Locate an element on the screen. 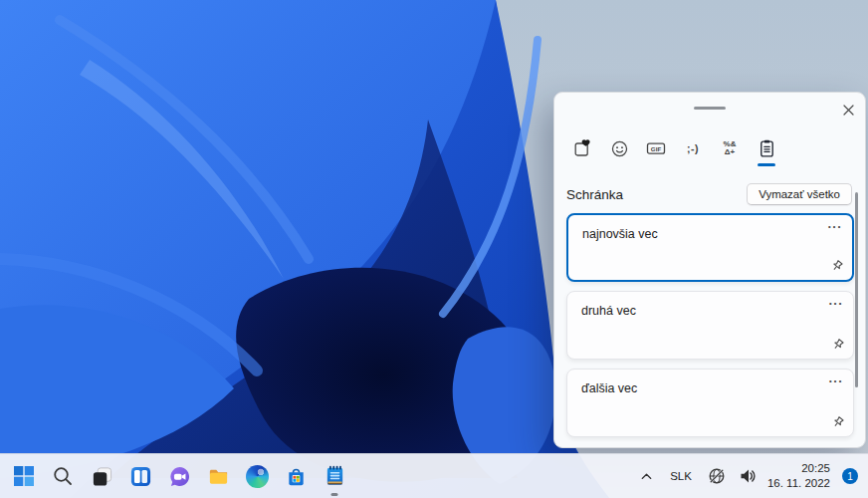  search-icon is located at coordinates (63, 476).